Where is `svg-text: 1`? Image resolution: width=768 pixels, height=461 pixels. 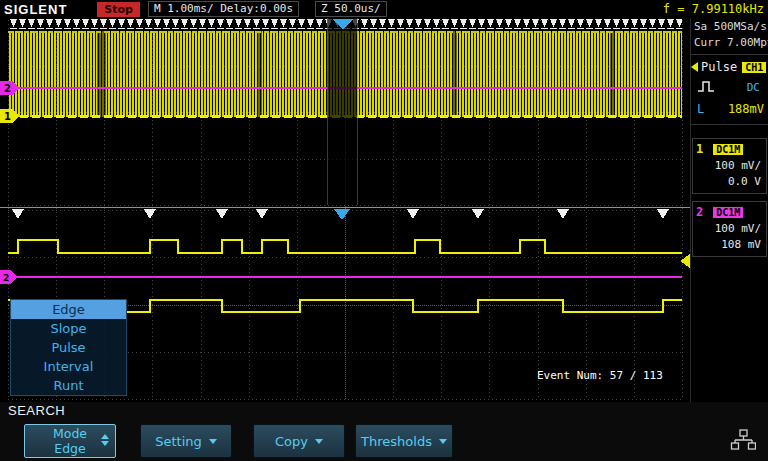 svg-text: 1 is located at coordinates (8, 116).